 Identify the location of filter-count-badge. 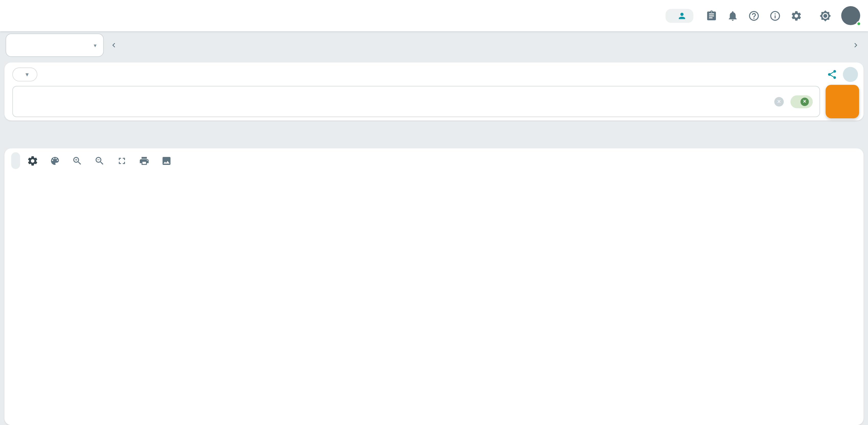
(850, 74).